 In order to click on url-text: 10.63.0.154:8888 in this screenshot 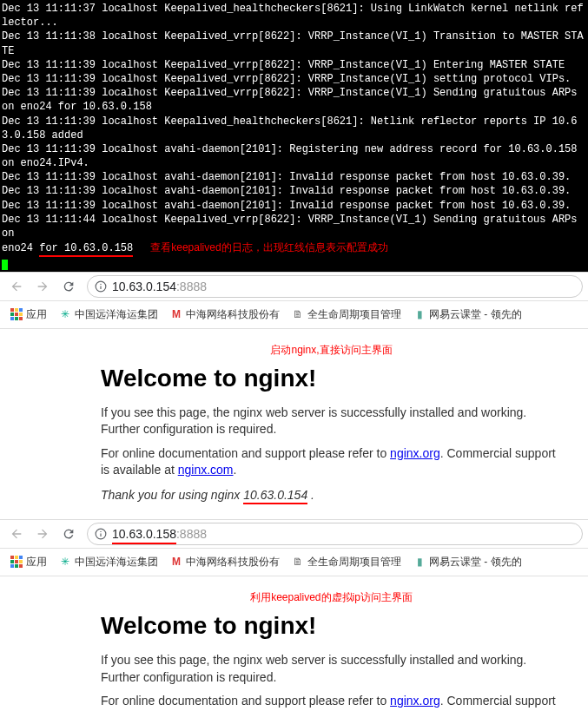, I will do `click(160, 286)`.